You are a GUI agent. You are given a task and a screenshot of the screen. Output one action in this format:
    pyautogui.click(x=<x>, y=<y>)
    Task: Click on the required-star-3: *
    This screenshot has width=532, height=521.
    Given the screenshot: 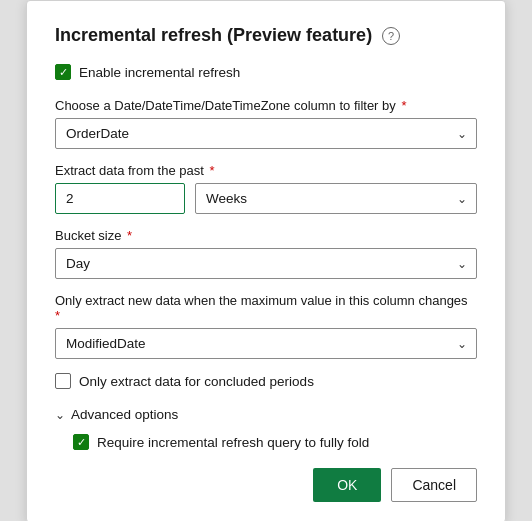 What is the action you would take?
    pyautogui.click(x=128, y=236)
    